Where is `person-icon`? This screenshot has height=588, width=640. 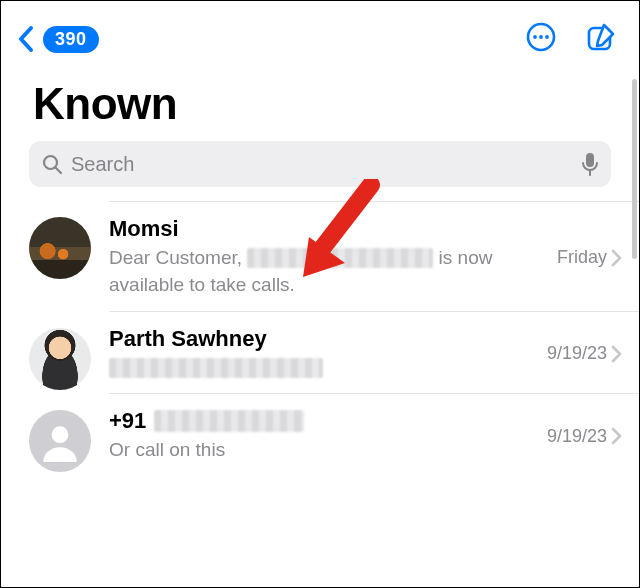
person-icon is located at coordinates (60, 441).